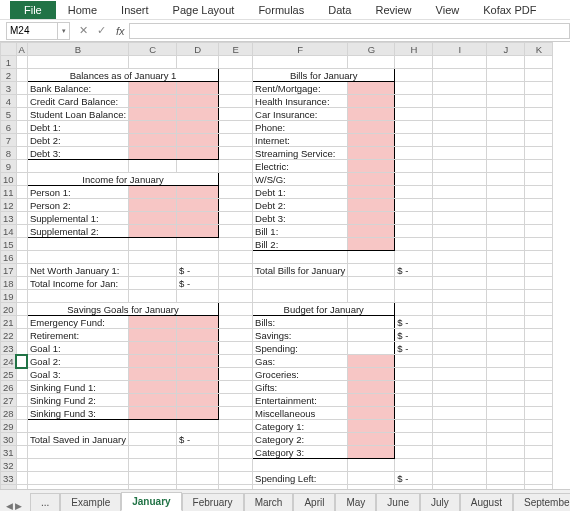 This screenshot has width=570, height=511. What do you see at coordinates (9, 478) in the screenshot?
I see `row-header: 33` at bounding box center [9, 478].